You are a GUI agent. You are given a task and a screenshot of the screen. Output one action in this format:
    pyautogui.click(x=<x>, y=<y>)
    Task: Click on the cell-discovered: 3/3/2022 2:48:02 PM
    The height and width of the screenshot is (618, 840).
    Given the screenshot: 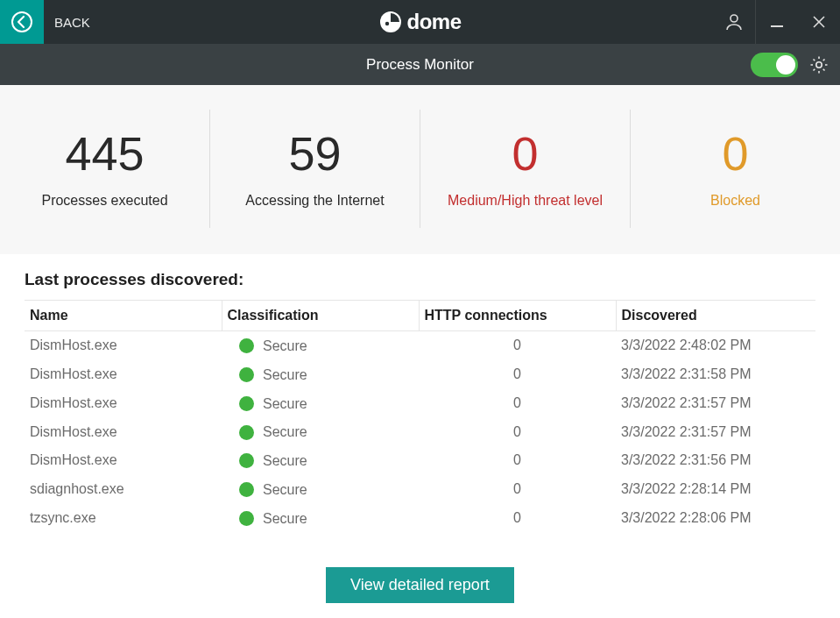 What is the action you would take?
    pyautogui.click(x=716, y=345)
    